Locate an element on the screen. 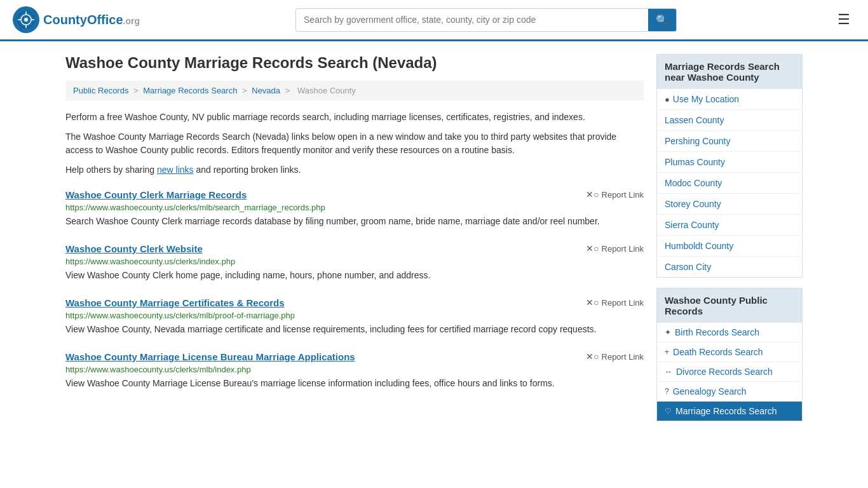 The height and width of the screenshot is (488, 868). sidebar-nearby-county: Storey County is located at coordinates (729, 205).